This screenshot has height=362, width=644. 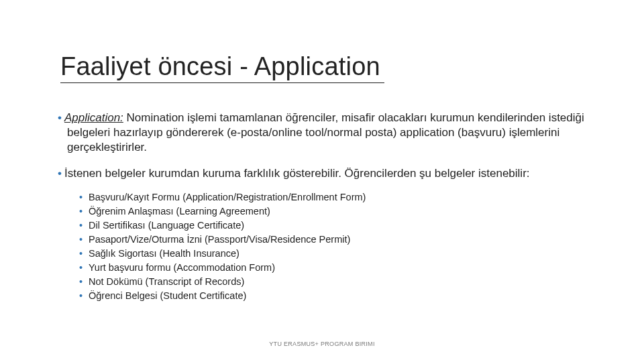 I want to click on list-item: Sağlık Sigortası (Health Insurance), so click(x=341, y=253).